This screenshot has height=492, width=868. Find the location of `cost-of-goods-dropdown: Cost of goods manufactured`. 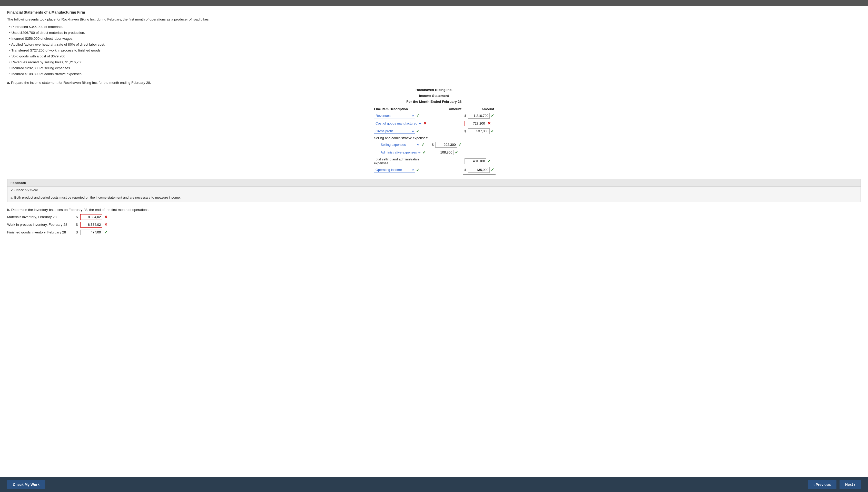

cost-of-goods-dropdown: Cost of goods manufactured is located at coordinates (398, 124).